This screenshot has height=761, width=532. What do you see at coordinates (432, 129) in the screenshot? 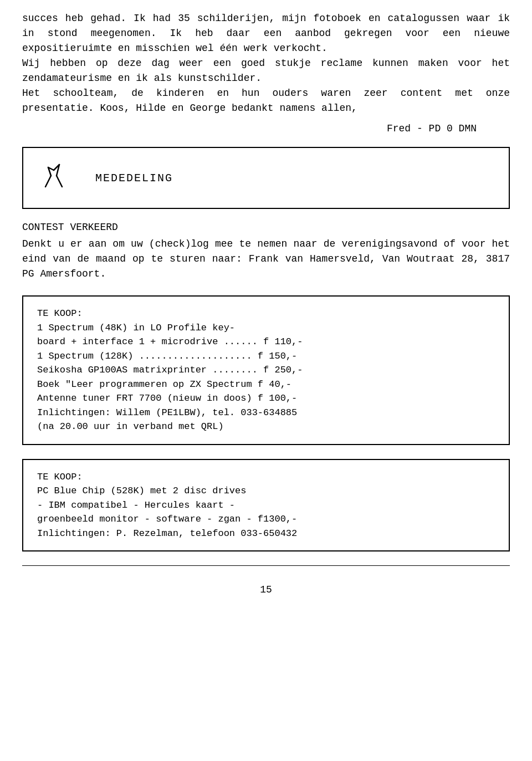
I see `signature: Fred - PD 0 DMN` at bounding box center [432, 129].